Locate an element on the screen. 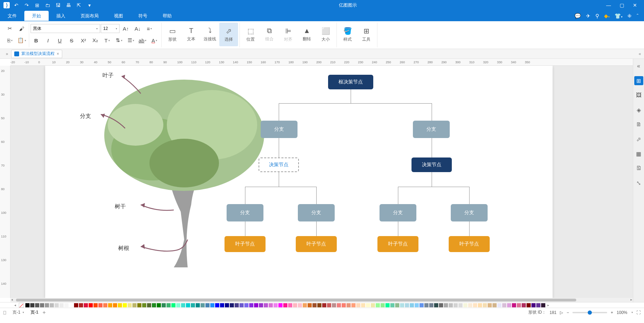  node-decision1-selected: 决策节点 is located at coordinates (279, 165).